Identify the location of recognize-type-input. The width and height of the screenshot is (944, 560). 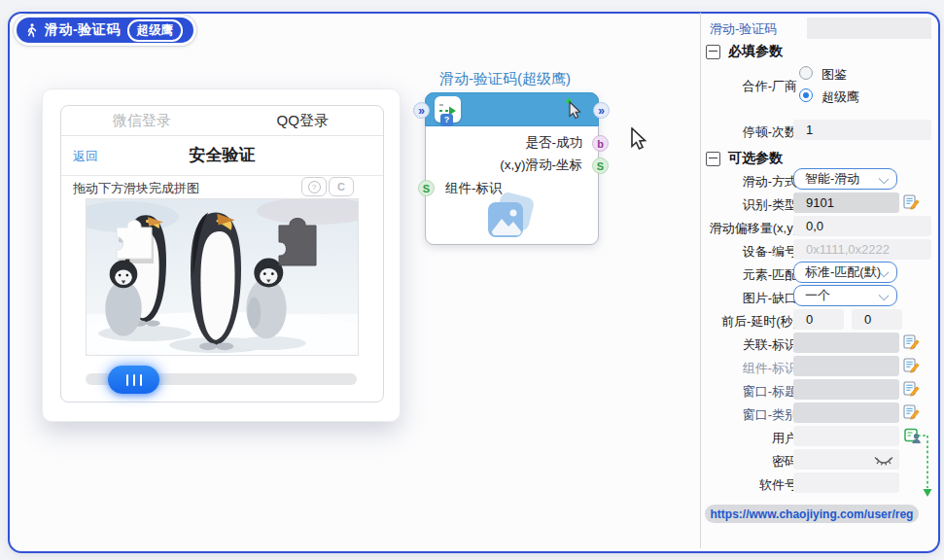
(846, 202).